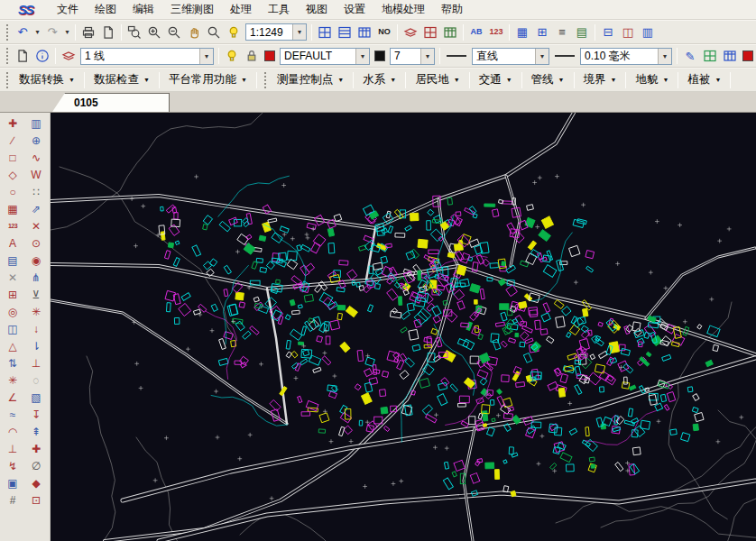  Describe the element at coordinates (36, 278) in the screenshot. I see `fork-icon: ⋔` at that location.